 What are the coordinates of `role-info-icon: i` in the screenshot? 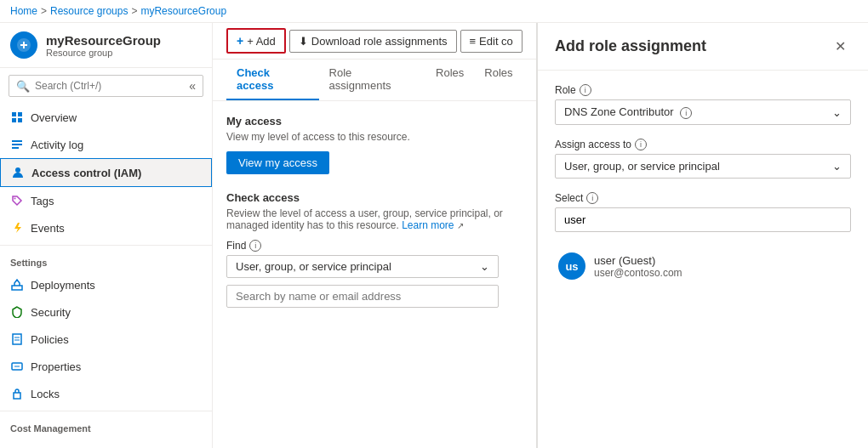 It's located at (585, 90).